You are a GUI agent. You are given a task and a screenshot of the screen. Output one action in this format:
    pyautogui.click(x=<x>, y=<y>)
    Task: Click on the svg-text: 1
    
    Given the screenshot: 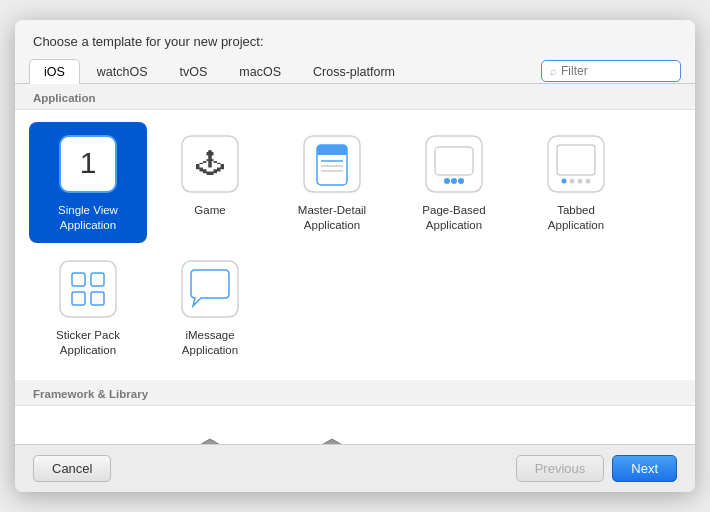 What is the action you would take?
    pyautogui.click(x=88, y=162)
    